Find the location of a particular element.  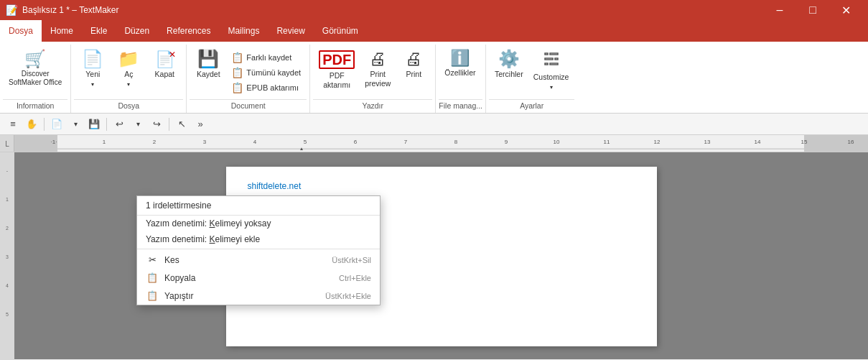

kes-label: Kes is located at coordinates (246, 260).